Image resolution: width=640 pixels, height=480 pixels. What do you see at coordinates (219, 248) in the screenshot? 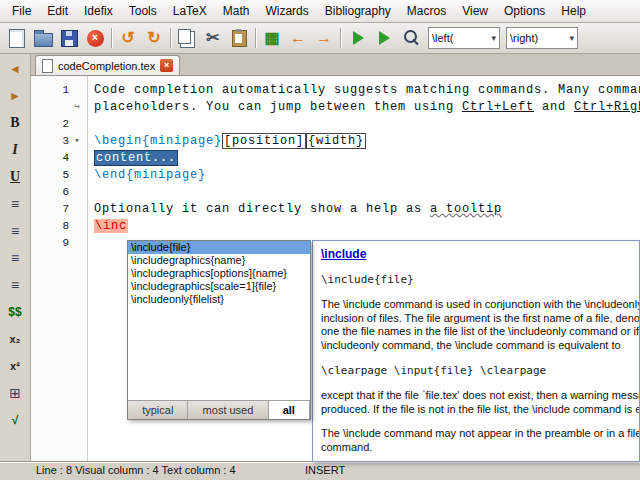
I see `completion-item: \include{file}` at bounding box center [219, 248].